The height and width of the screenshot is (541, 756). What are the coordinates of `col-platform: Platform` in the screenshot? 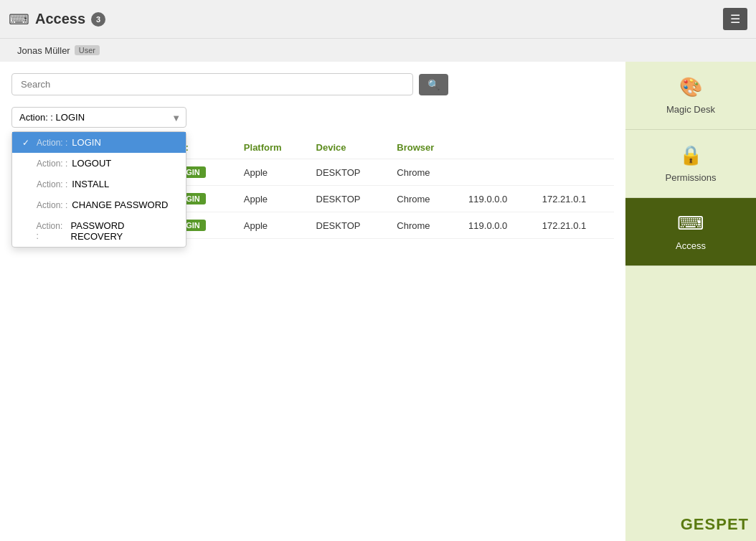 It's located at (271, 148).